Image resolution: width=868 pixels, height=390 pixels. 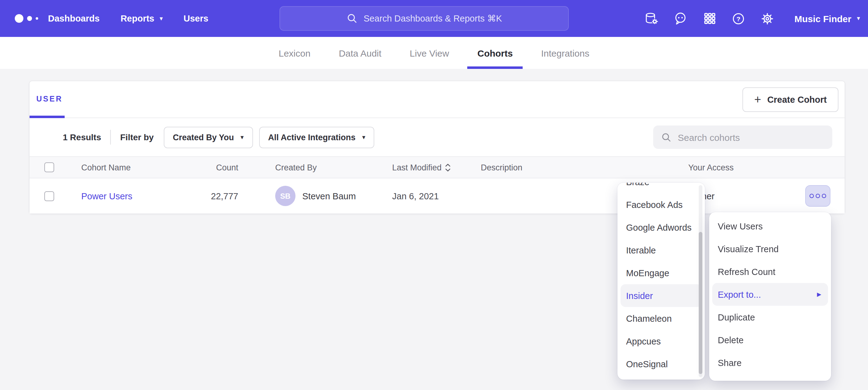 I want to click on column-header-label: Last Modified, so click(x=417, y=167).